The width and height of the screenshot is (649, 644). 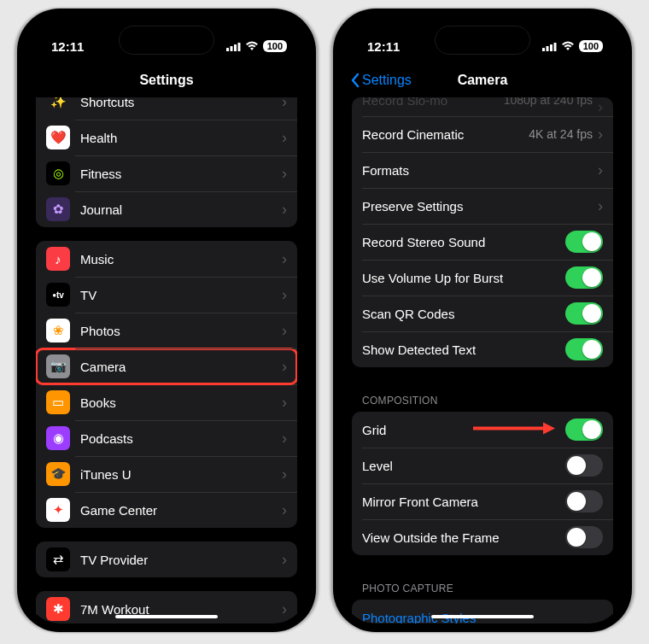 I want to click on row-label: Shortcuts, so click(x=181, y=103).